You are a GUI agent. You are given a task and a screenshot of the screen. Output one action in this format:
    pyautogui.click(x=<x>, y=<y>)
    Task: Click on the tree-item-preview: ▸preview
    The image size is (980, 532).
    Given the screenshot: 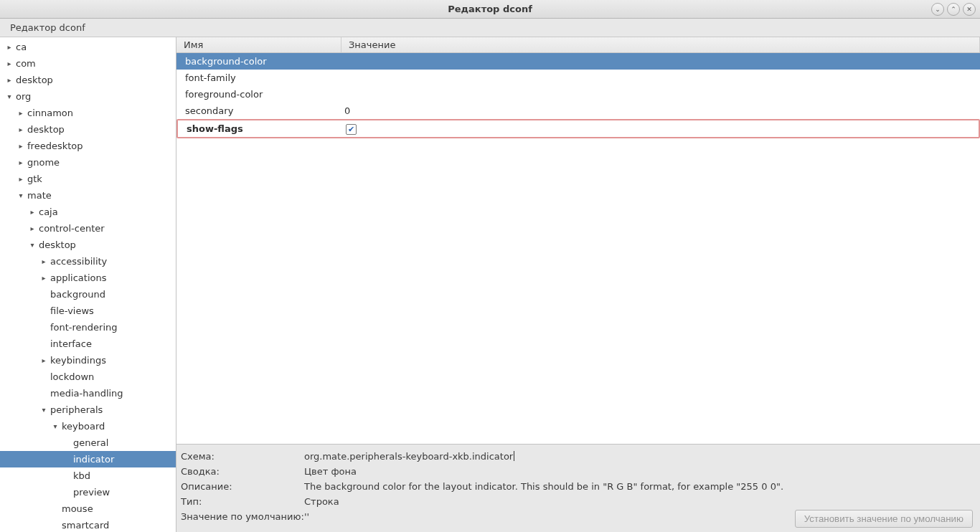 What is the action you would take?
    pyautogui.click(x=88, y=492)
    